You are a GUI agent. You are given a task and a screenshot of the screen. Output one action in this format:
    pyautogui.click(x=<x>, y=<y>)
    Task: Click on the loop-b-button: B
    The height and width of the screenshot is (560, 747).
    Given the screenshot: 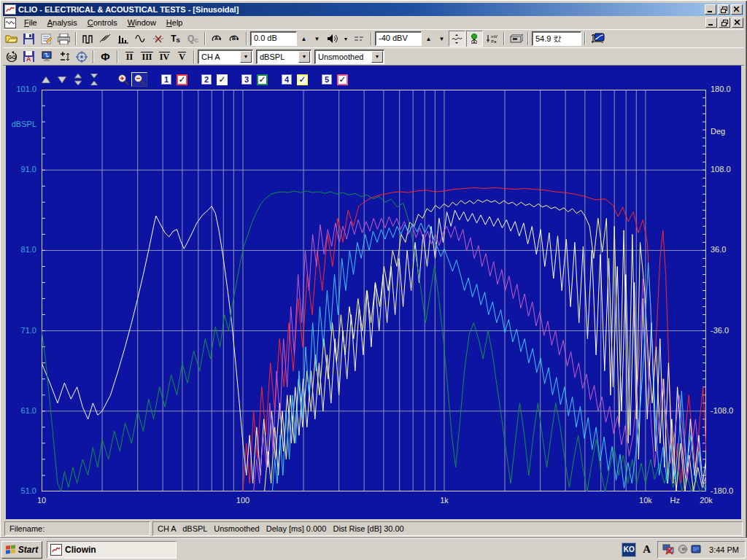 What is the action you would take?
    pyautogui.click(x=235, y=39)
    